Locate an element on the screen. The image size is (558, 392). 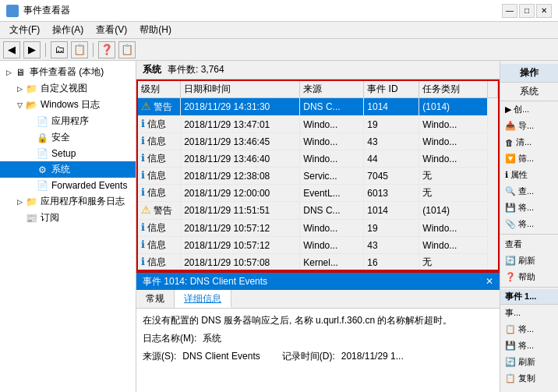
right-action-save-event: 💾 将... is located at coordinates (529, 346).